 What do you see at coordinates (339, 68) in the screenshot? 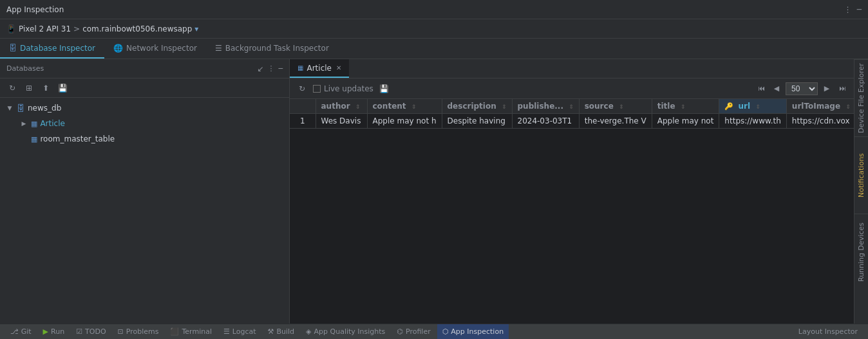
I see `article-tab-close: ✕` at bounding box center [339, 68].